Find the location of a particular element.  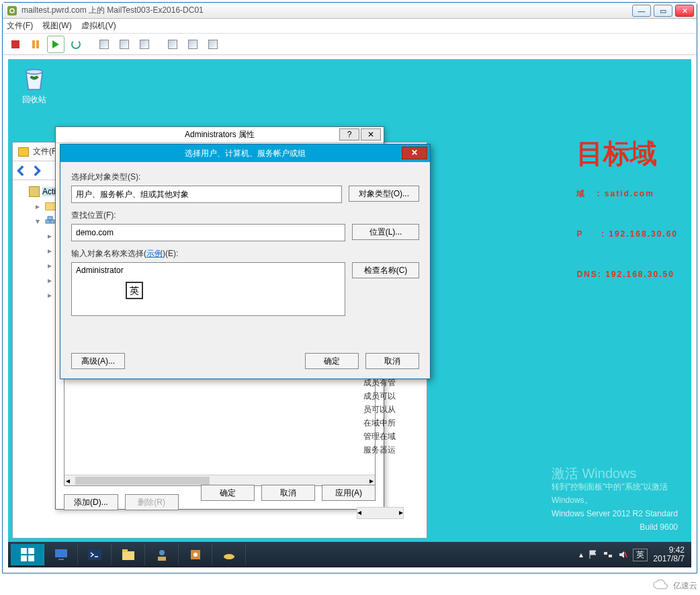

task-explorer is located at coordinates (128, 555).